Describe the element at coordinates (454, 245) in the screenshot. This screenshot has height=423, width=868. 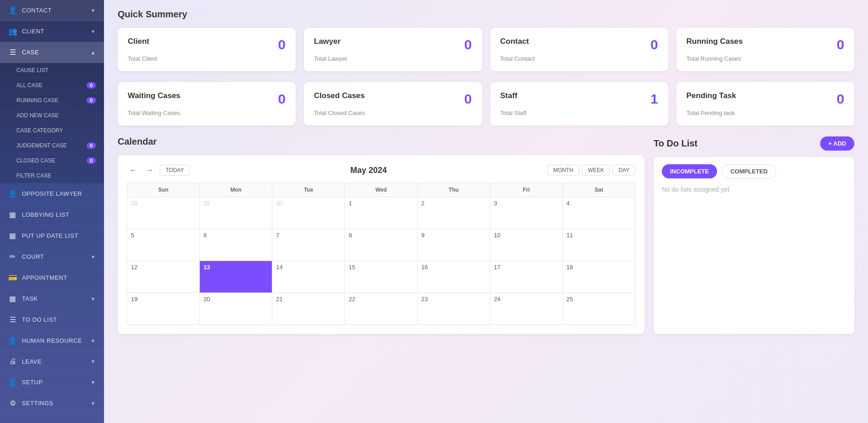
I see `cal-cell-9: 9` at that location.